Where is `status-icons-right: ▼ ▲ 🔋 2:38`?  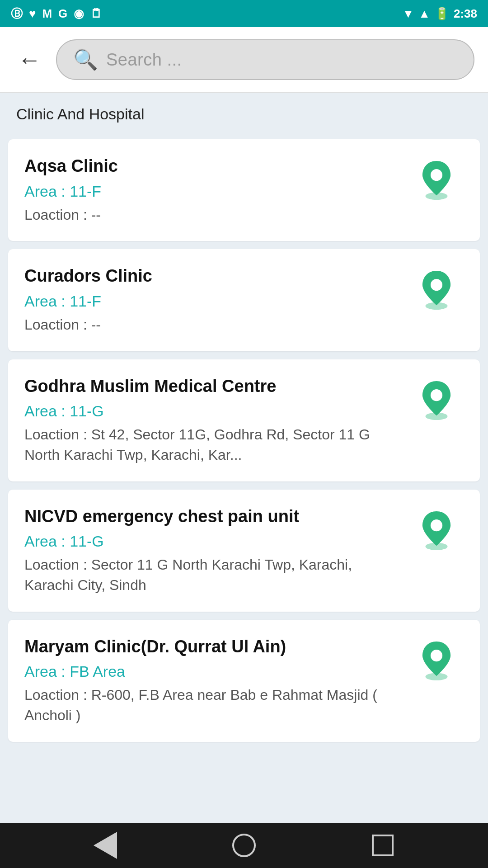
status-icons-right: ▼ ▲ 🔋 2:38 is located at coordinates (440, 14).